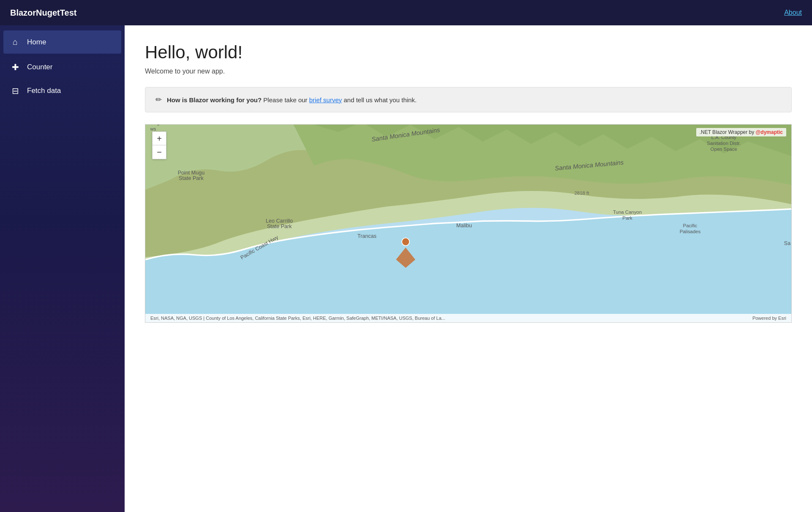  I want to click on topbar: BlazorNugetTest About, so click(406, 13).